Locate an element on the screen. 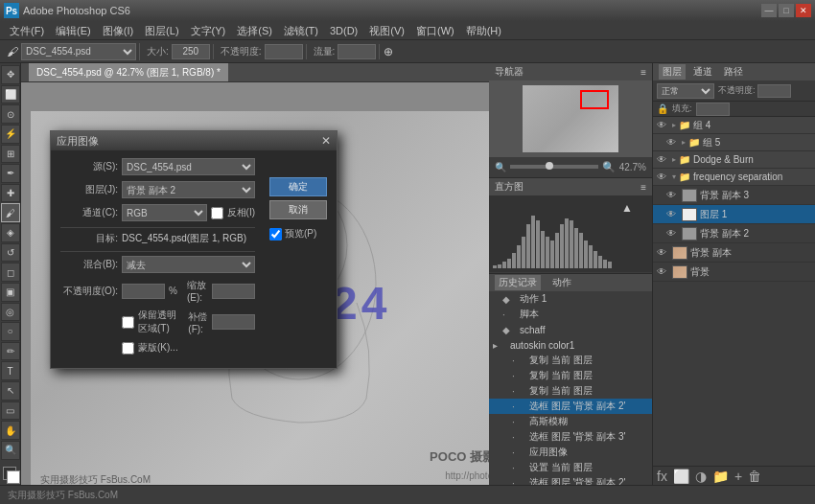 This screenshot has width=815, height=504. navigator-expand-icon: ≡ is located at coordinates (643, 73).